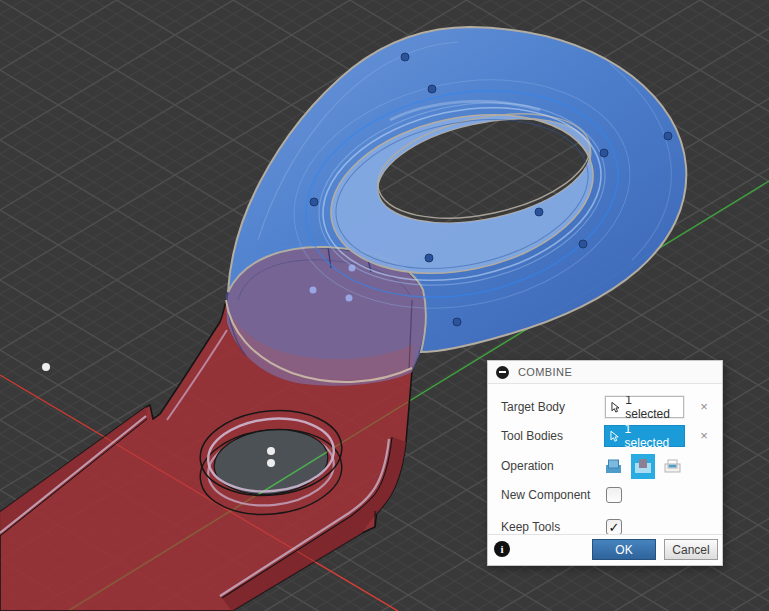 The height and width of the screenshot is (611, 769). I want to click on origin-sketch-point, so click(46, 367).